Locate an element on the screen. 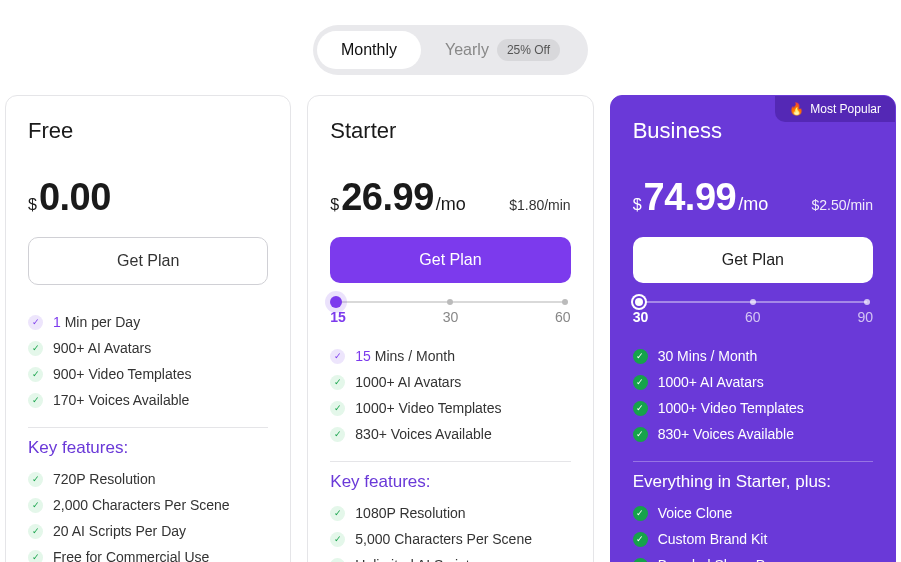 The width and height of the screenshot is (901, 562). slider-label: 90 is located at coordinates (865, 317).